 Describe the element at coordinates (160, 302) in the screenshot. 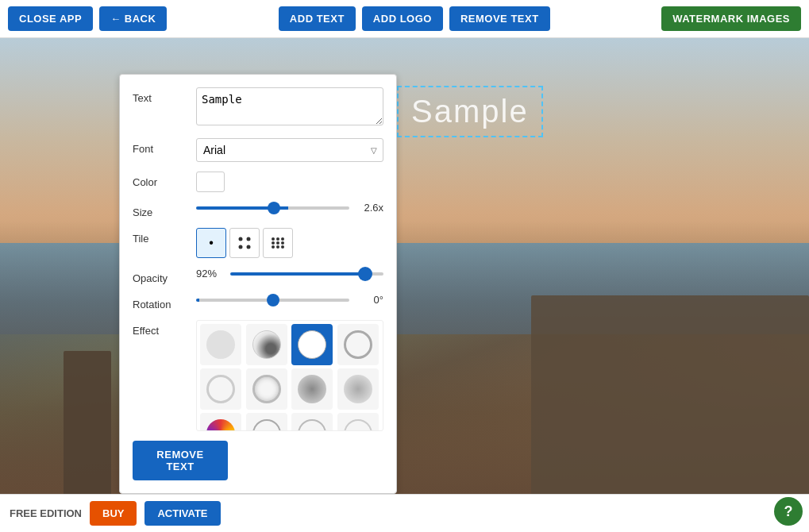

I see `rotation-label: Rotation` at that location.